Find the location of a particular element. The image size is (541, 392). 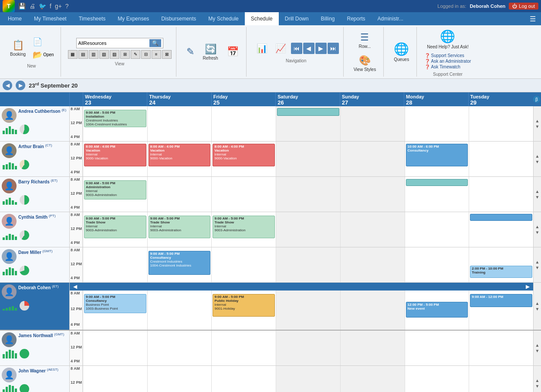

day-cell-arthur-sun is located at coordinates (372, 159).